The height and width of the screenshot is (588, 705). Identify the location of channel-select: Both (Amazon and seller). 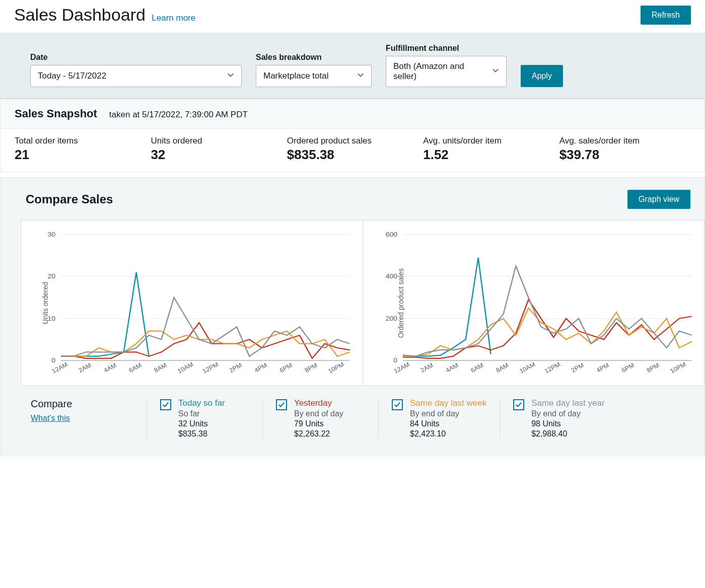
(446, 71).